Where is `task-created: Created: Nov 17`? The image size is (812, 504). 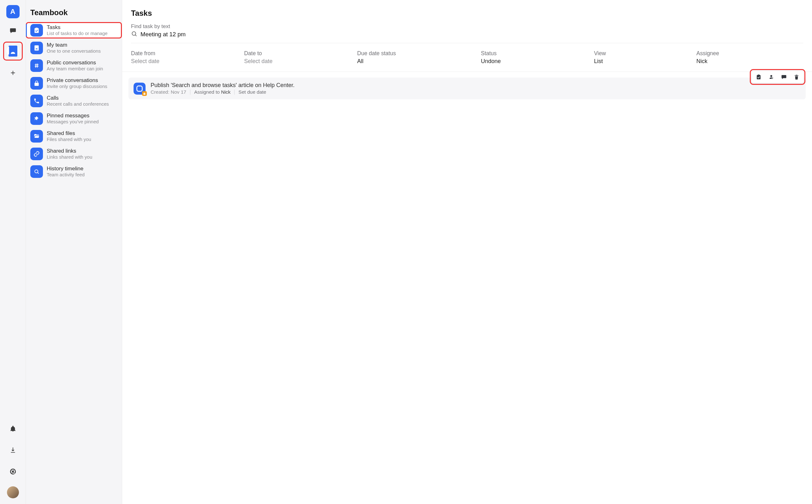
task-created: Created: Nov 17 is located at coordinates (168, 92).